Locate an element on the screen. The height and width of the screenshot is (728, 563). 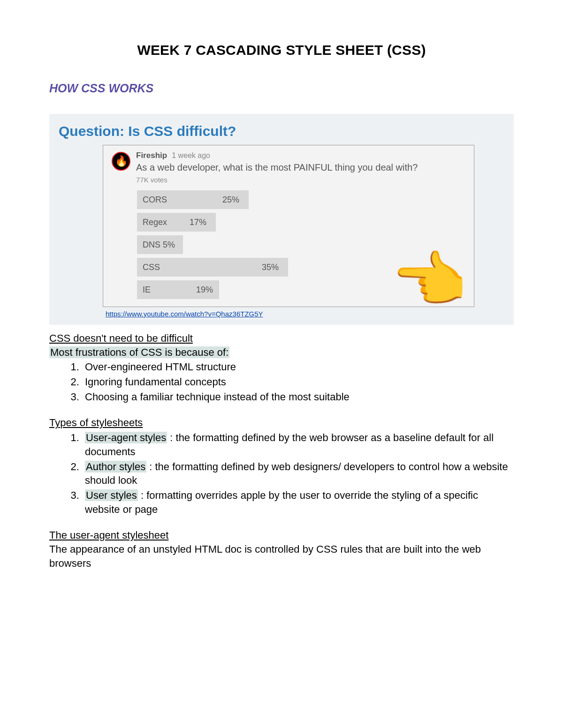
poll-label: CSS is located at coordinates (151, 267).